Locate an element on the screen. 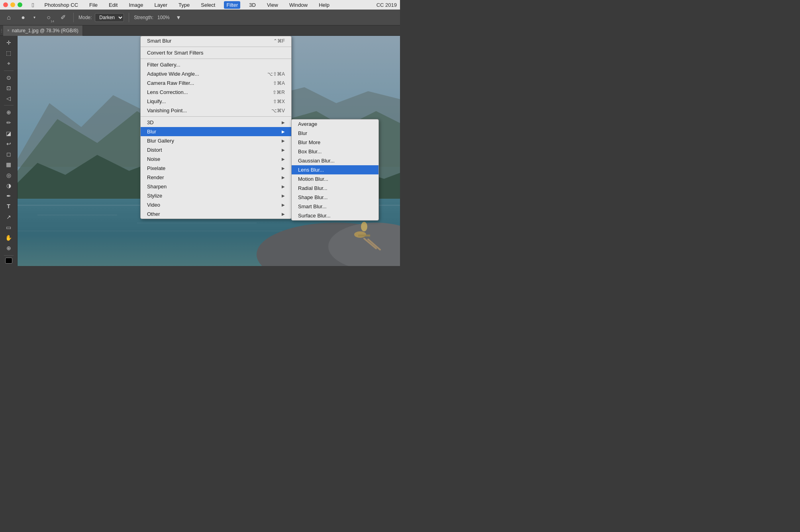 The height and width of the screenshot is (532, 800). menu-item-blur: Blur ▶ Average Blur Blur More Box Blur..… is located at coordinates (216, 131).